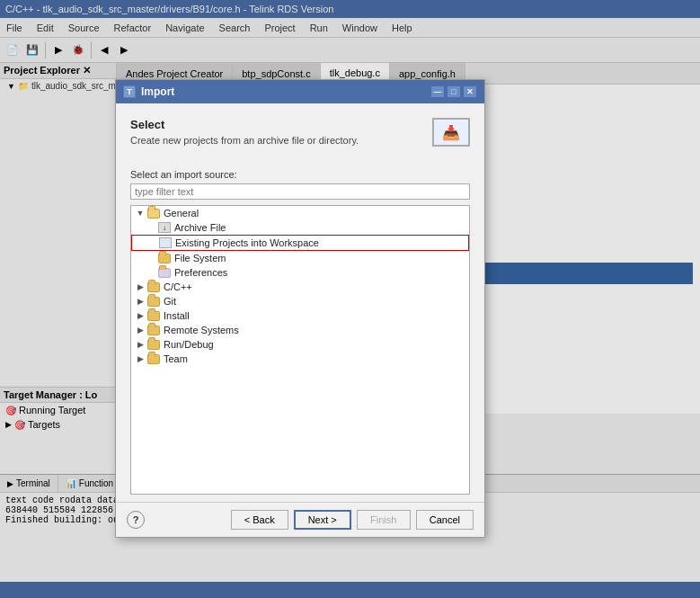 This screenshot has width=700, height=598. I want to click on existing-projects-icon, so click(165, 243).